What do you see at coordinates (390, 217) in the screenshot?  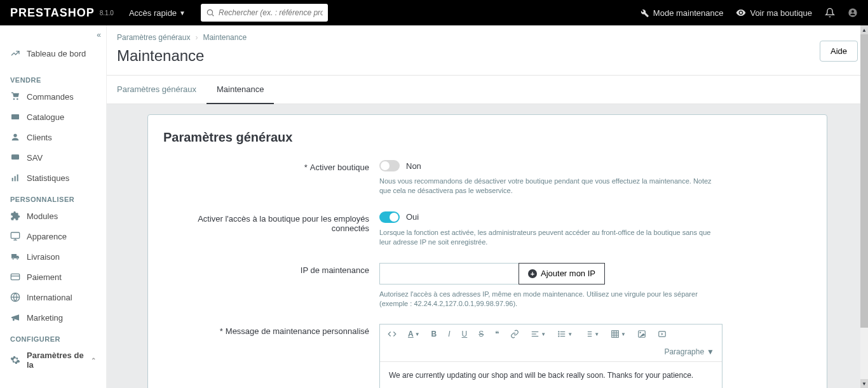 I see `employee-access-toggle` at bounding box center [390, 217].